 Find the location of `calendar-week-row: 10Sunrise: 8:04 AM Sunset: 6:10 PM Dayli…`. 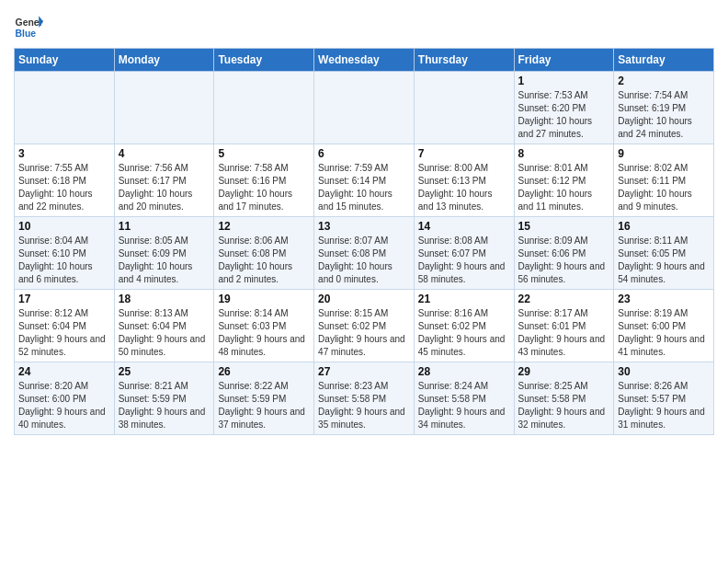

calendar-week-row: 10Sunrise: 8:04 AM Sunset: 6:10 PM Dayli… is located at coordinates (364, 254).